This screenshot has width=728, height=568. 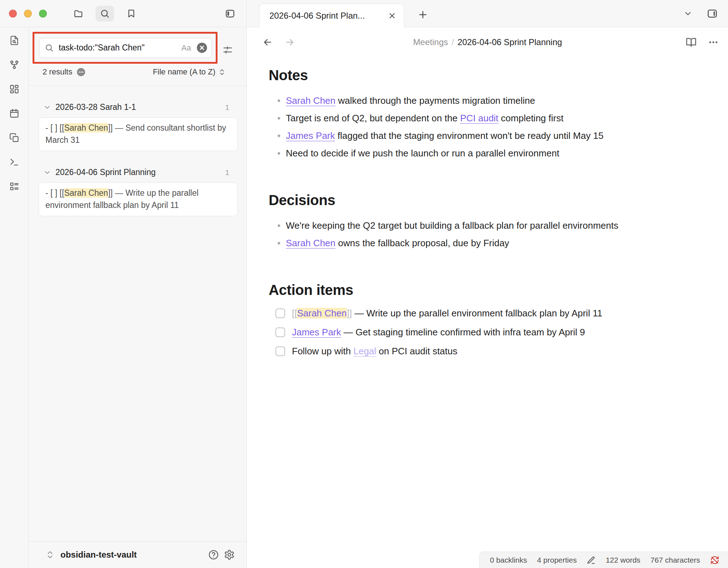 I want to click on breadcrumb-current: 2026-04-06 Sprint Planning, so click(x=510, y=42).